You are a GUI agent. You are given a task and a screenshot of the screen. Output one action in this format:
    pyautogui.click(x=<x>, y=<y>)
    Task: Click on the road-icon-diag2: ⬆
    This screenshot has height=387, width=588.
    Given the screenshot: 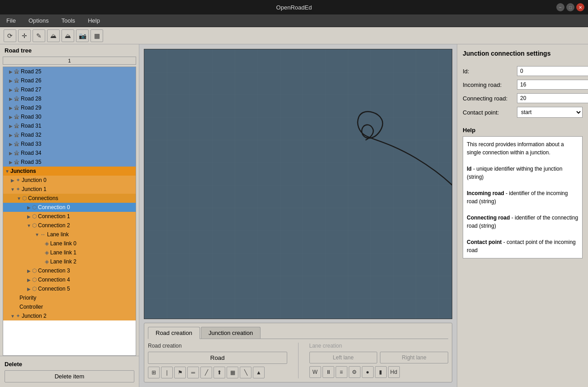 What is the action you would take?
    pyautogui.click(x=219, y=373)
    